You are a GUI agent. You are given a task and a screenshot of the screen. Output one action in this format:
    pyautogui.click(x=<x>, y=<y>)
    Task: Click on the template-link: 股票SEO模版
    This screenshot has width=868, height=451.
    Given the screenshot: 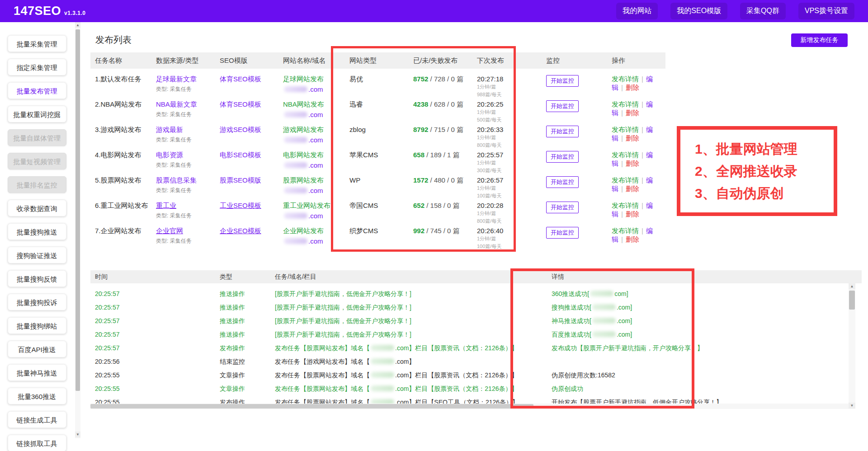 What is the action you would take?
    pyautogui.click(x=241, y=180)
    